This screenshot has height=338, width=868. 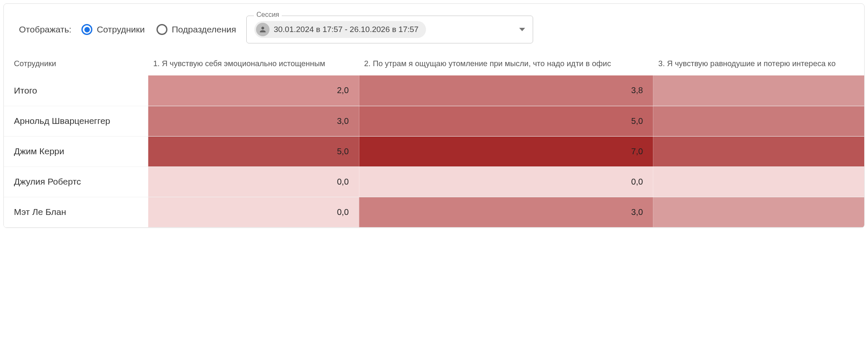 What do you see at coordinates (390, 30) in the screenshot?
I see `session-select-wrapper: Сессия 30.01.2024 в 17:57 - 26.10.2026 в…` at bounding box center [390, 30].